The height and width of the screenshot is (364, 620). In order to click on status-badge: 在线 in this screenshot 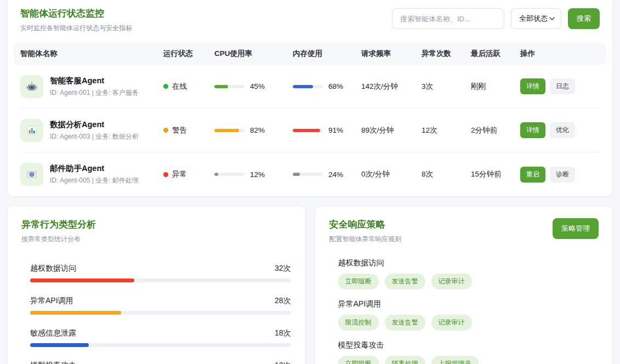, I will do `click(189, 87)`.